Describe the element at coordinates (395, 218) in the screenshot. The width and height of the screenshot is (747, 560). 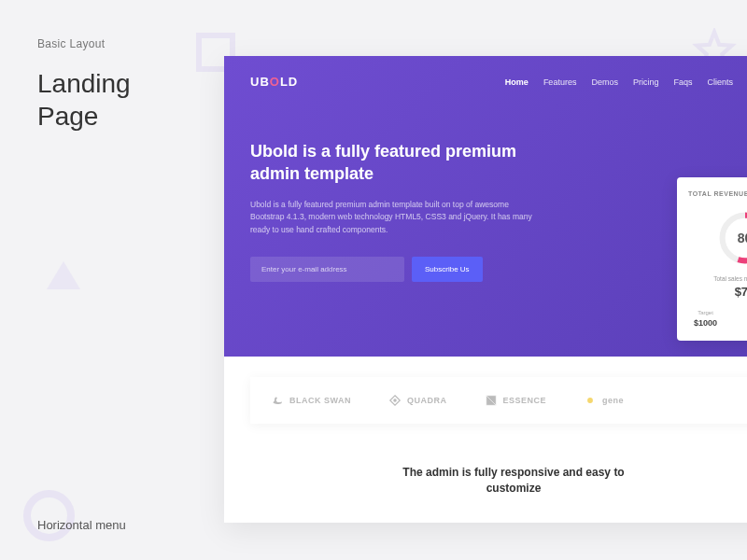
I see `hero-description: Ubold is a fully featured premium admin …` at that location.